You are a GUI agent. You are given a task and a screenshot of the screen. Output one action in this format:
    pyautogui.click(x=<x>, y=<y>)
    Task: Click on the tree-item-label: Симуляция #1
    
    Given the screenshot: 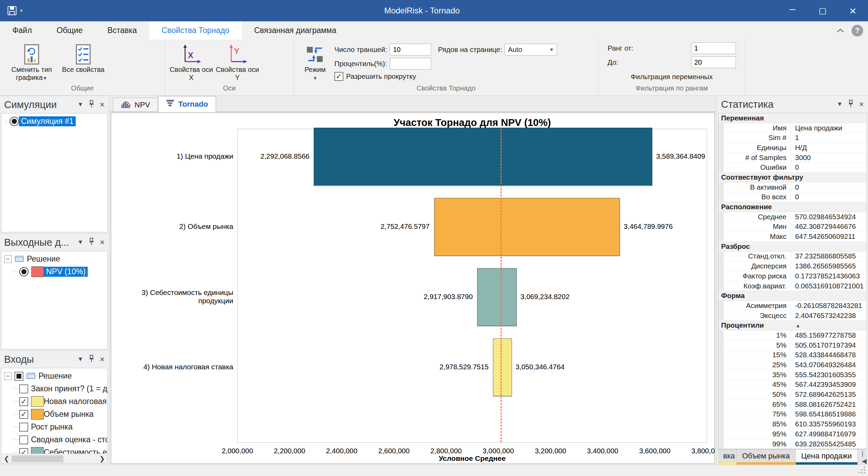 What is the action you would take?
    pyautogui.click(x=47, y=121)
    